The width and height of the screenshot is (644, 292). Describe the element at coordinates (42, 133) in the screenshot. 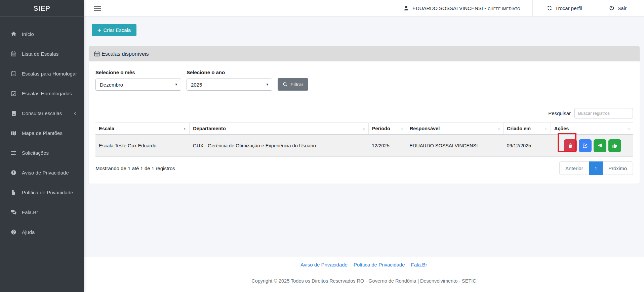

I see `sidebar-item-mapa-de-plantoes: Mapa de Plantões` at that location.